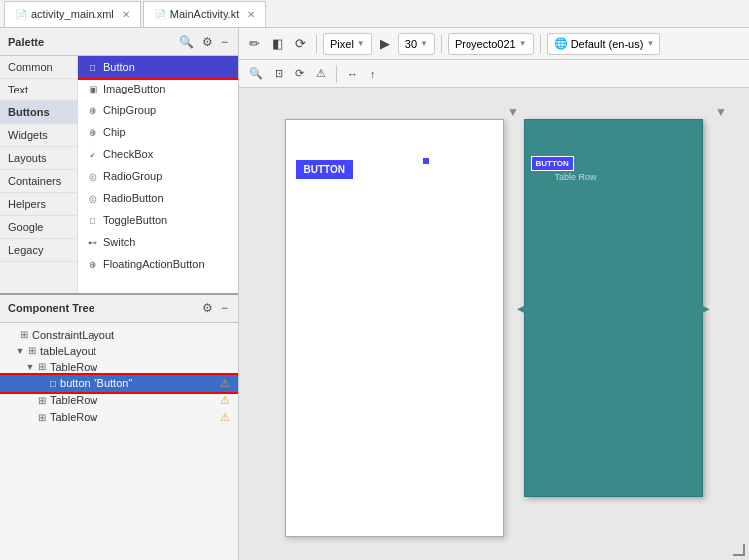  I want to click on component-button: □ Button, so click(157, 67).